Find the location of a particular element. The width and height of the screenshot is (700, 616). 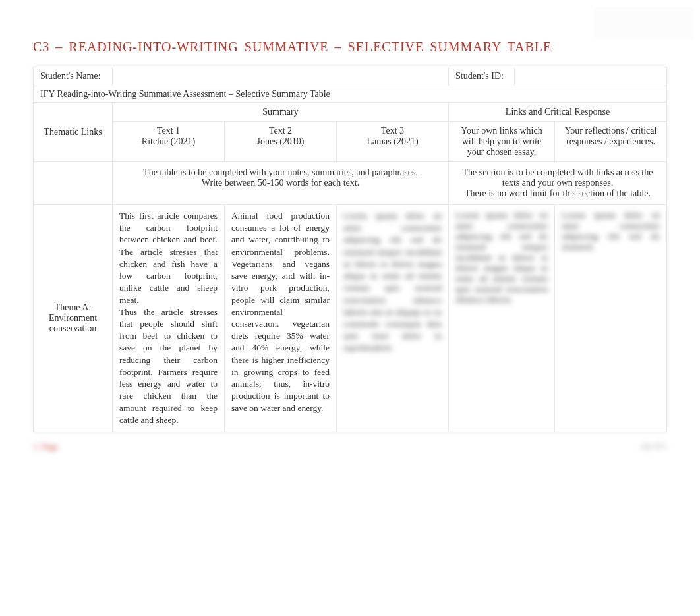

reflections-subheader: Your reflections / critical responses / … is located at coordinates (611, 142).